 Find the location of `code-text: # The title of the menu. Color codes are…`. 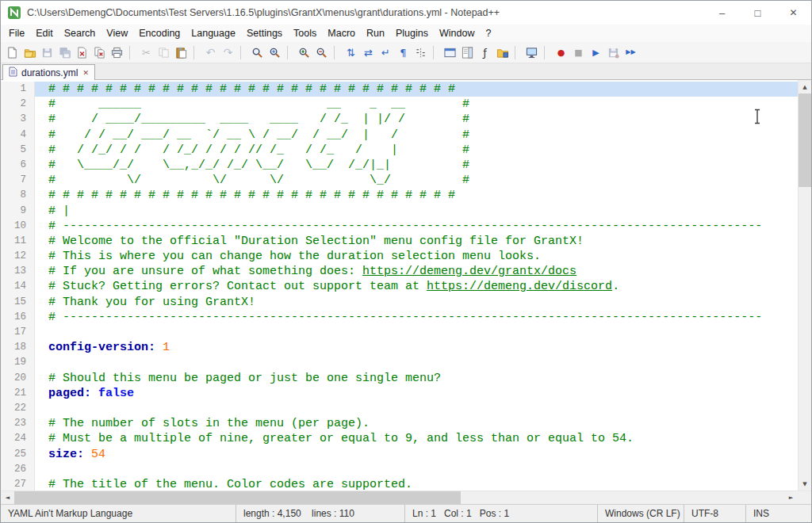

code-text: # The title of the menu. Color codes are… is located at coordinates (416, 483).